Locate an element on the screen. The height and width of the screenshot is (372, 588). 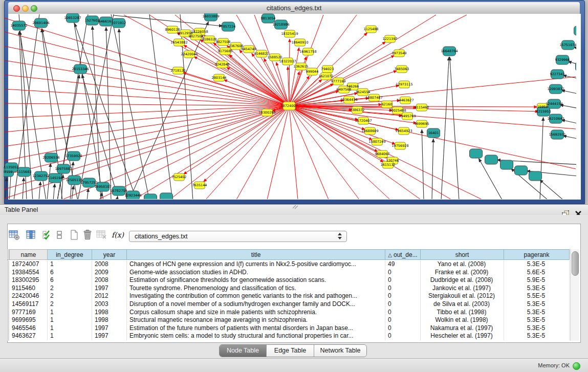
table-select-dropdown: citations_edges.txt is located at coordinates (238, 236).